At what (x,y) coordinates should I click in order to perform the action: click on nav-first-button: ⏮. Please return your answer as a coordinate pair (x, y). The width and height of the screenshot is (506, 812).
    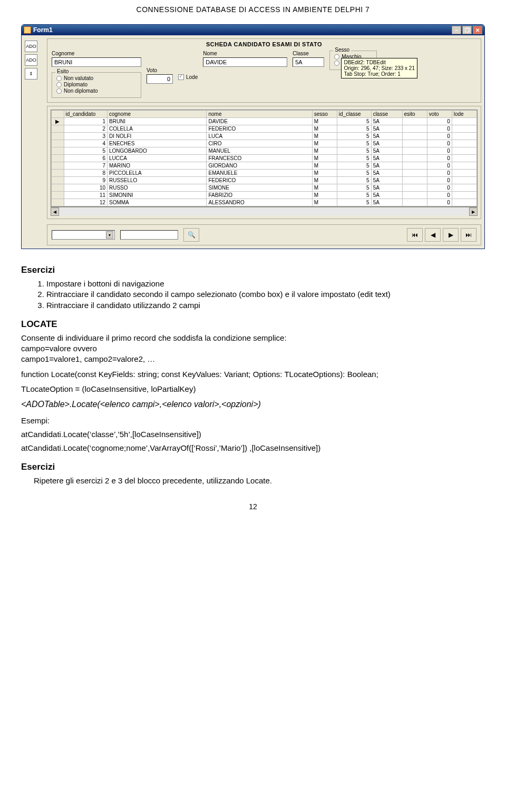
    Looking at the image, I should click on (415, 235).